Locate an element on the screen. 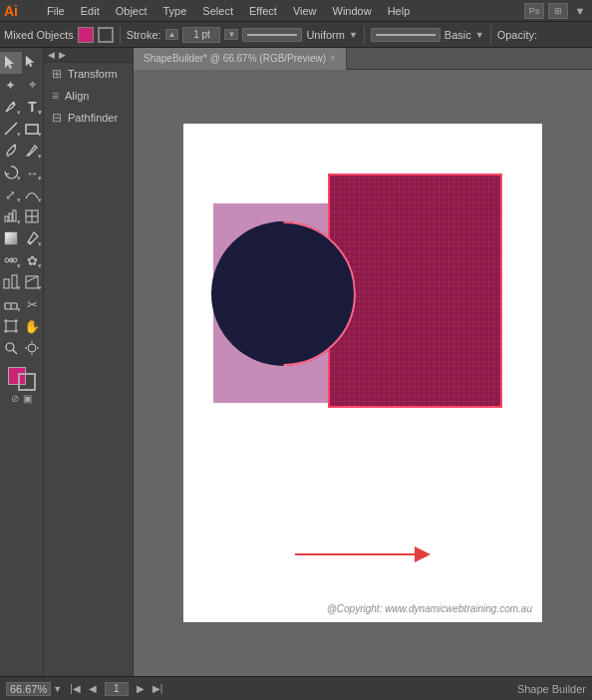  toolbar: Mixed Objects Stroke: ▲ ▼ Uniform ▼ Basi… is located at coordinates (296, 35).